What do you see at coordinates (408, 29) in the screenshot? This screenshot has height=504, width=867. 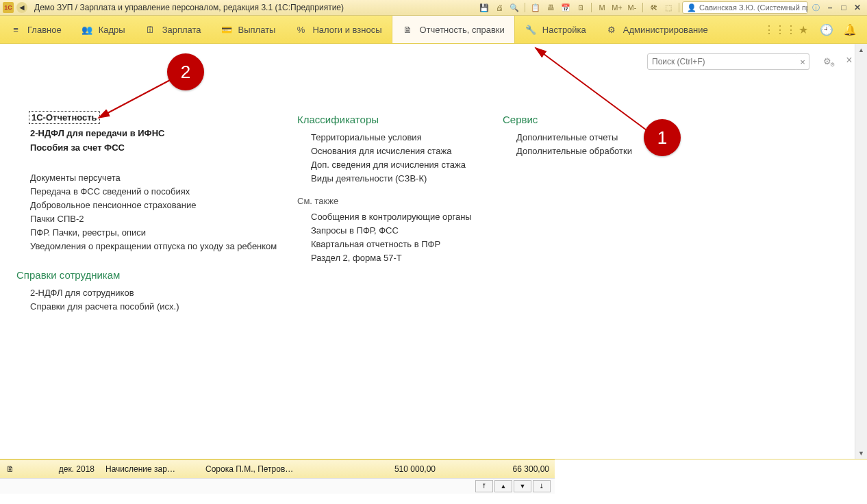 I see `doc-icon: 🗎` at bounding box center [408, 29].